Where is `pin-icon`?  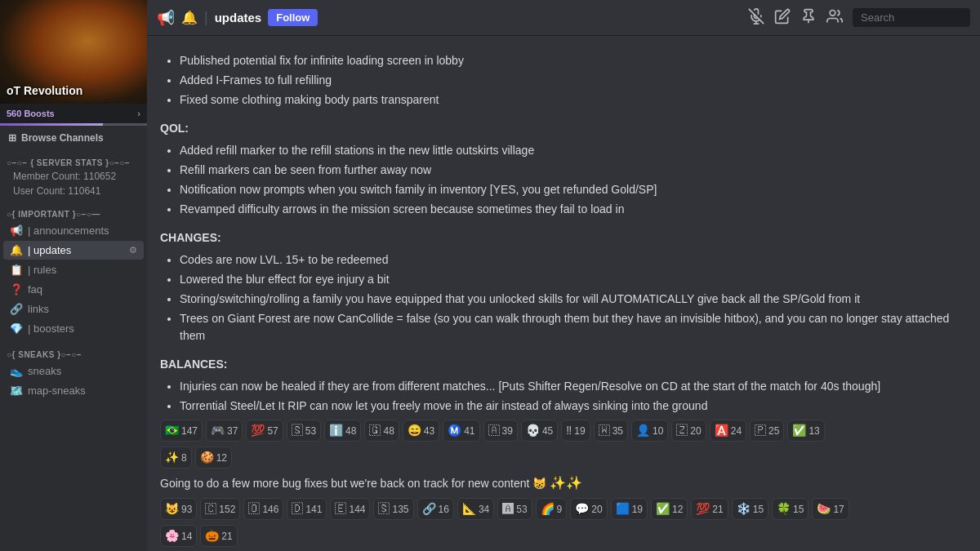
pin-icon is located at coordinates (808, 18).